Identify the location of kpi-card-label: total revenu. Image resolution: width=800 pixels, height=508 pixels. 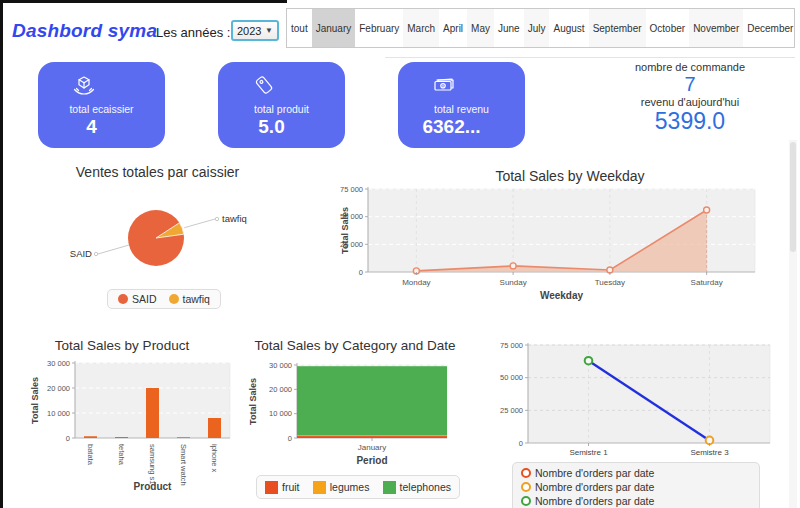
(462, 109).